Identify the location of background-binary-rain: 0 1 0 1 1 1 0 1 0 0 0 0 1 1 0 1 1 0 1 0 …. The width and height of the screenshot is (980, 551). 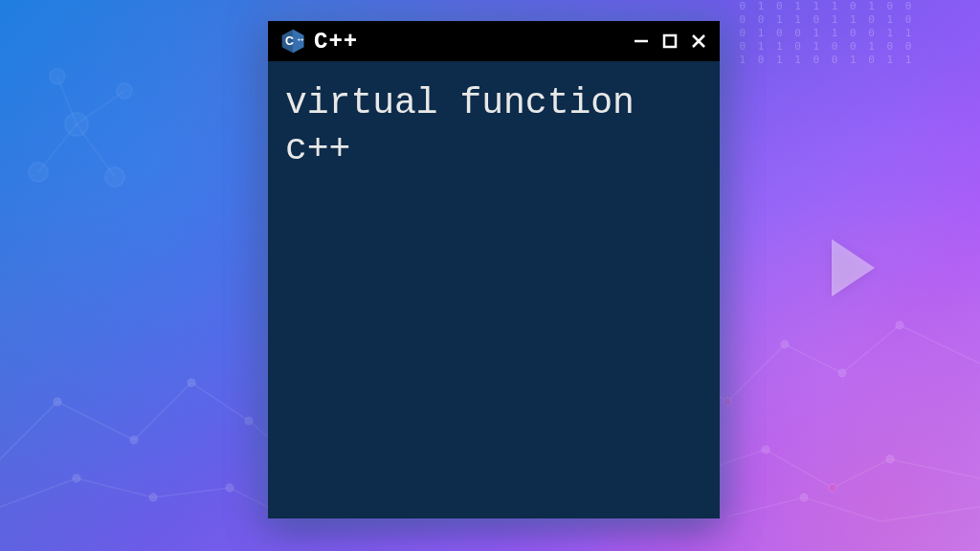
(827, 86).